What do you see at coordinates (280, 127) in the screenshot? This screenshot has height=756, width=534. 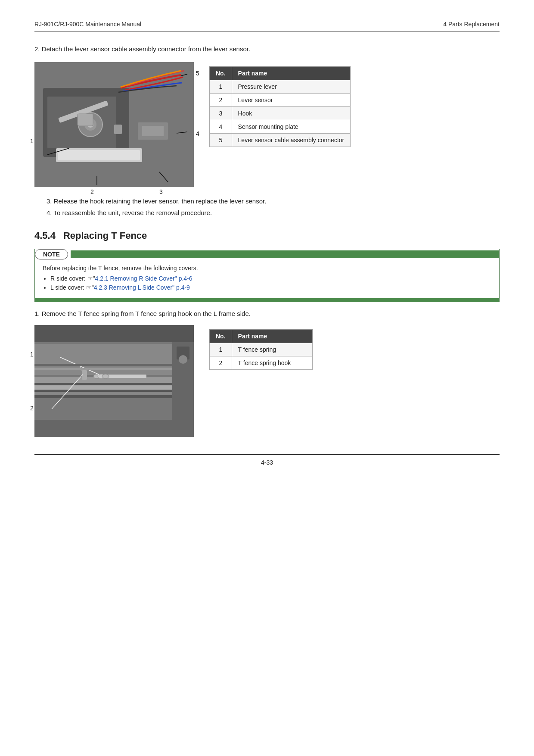 I see `table-row: 4Sensor mounting plate` at bounding box center [280, 127].